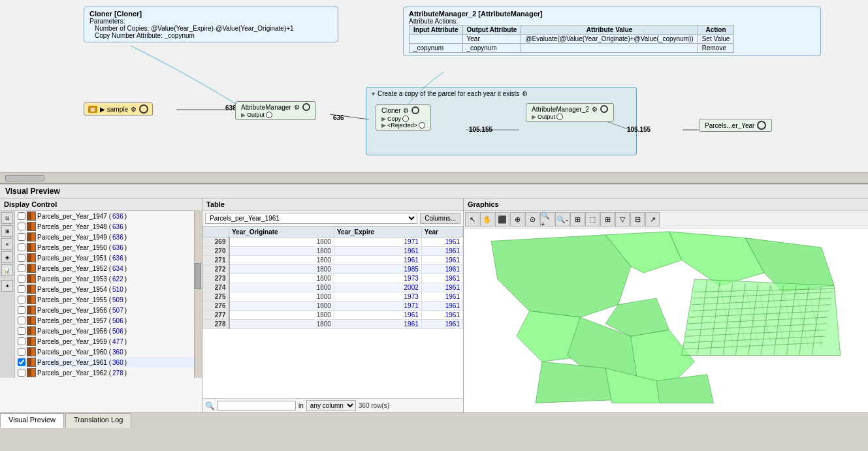 Image resolution: width=868 pixels, height=451 pixels. Describe the element at coordinates (297, 107) in the screenshot. I see `attr-manager-gear: ⚙` at that location.